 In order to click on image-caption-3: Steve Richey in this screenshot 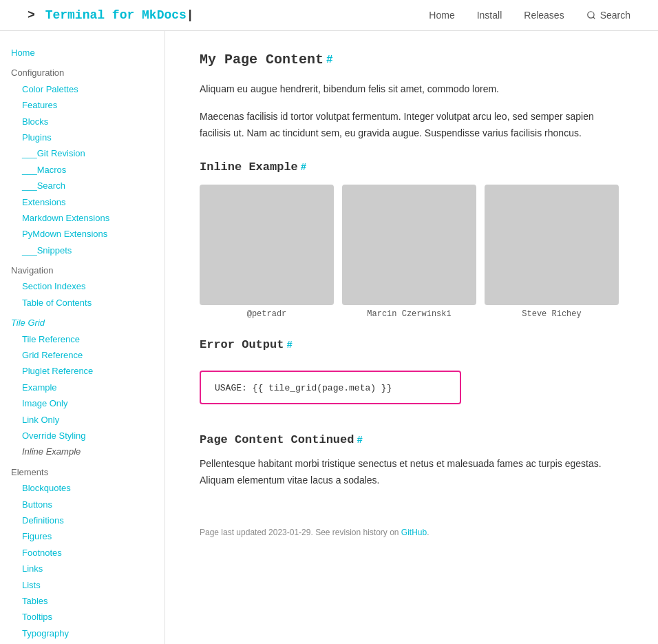, I will do `click(551, 314)`.